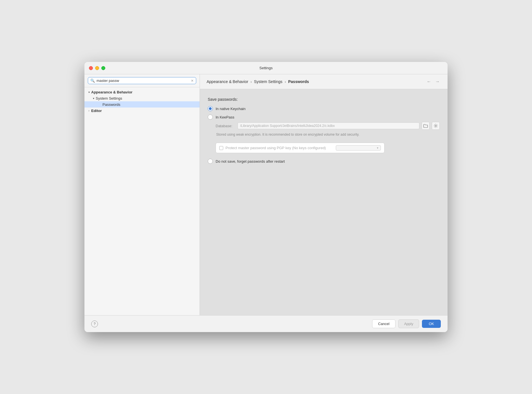 This screenshot has height=394, width=532. What do you see at coordinates (142, 111) in the screenshot?
I see `sidebar-item-editor: Editor` at bounding box center [142, 111].